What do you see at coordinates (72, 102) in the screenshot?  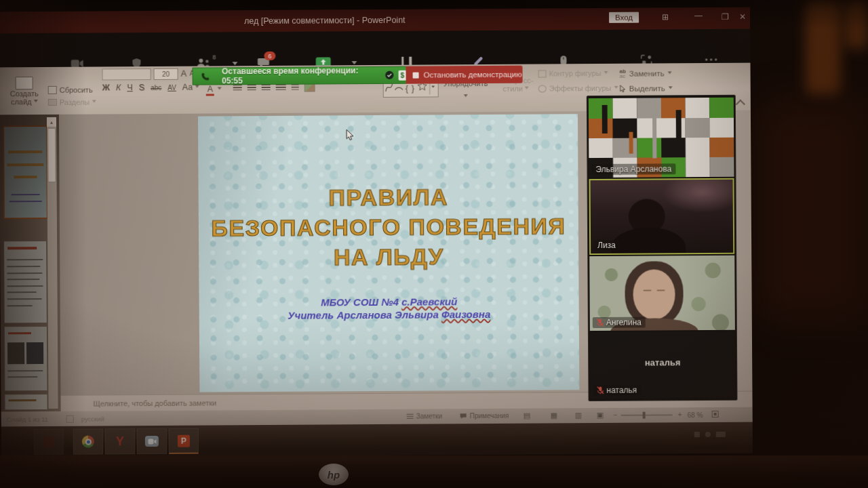 I see `sections-button: Разделы` at bounding box center [72, 102].